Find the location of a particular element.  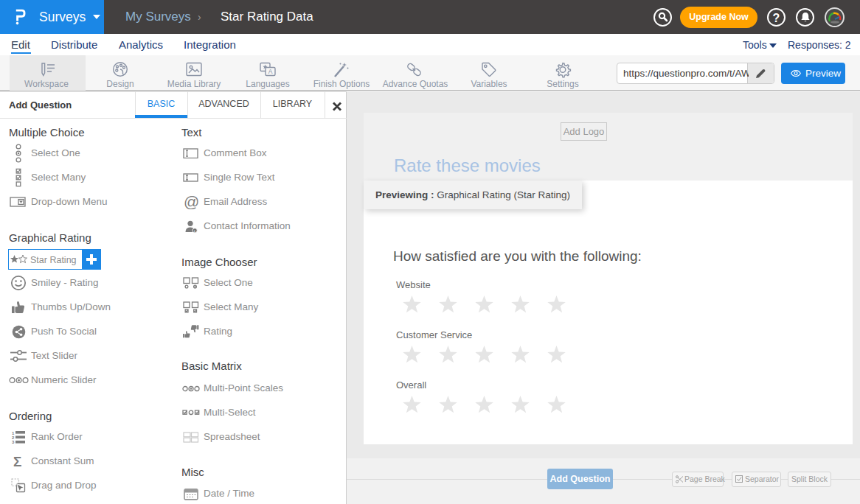

svg-text: 2 is located at coordinates (13, 438).